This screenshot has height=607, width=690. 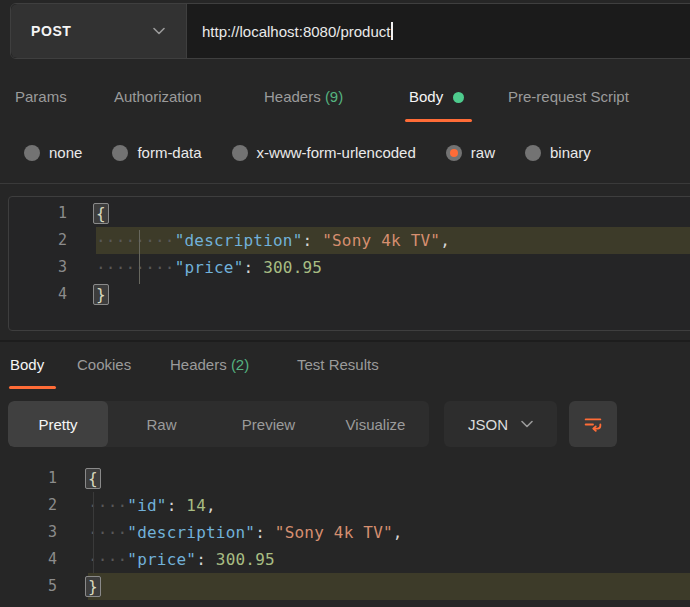 What do you see at coordinates (389, 560) in the screenshot?
I see `line-content: ····"price": 300.95` at bounding box center [389, 560].